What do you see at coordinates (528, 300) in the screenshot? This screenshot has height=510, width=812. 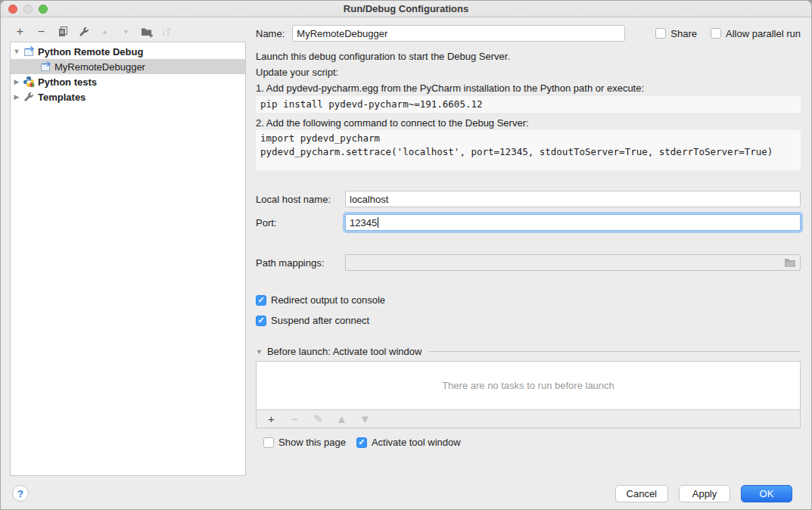 I see `redirect-output-checkbox: ✓ Redirect output to console` at bounding box center [528, 300].